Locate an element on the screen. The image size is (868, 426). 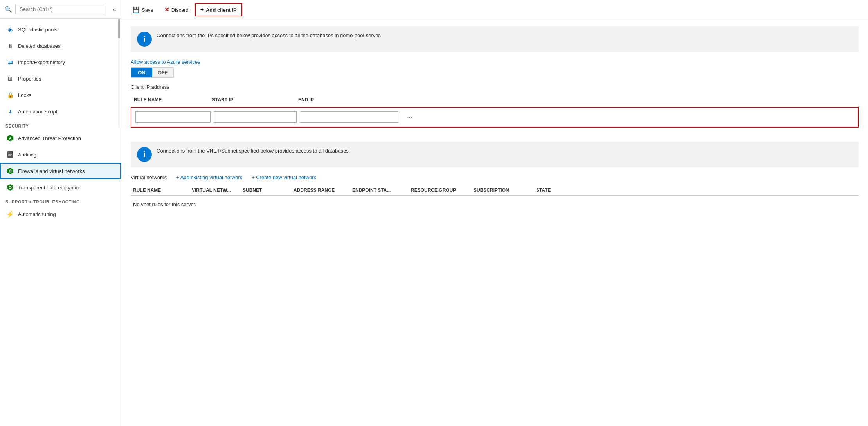
search-icon: 🔍 is located at coordinates (9, 9).